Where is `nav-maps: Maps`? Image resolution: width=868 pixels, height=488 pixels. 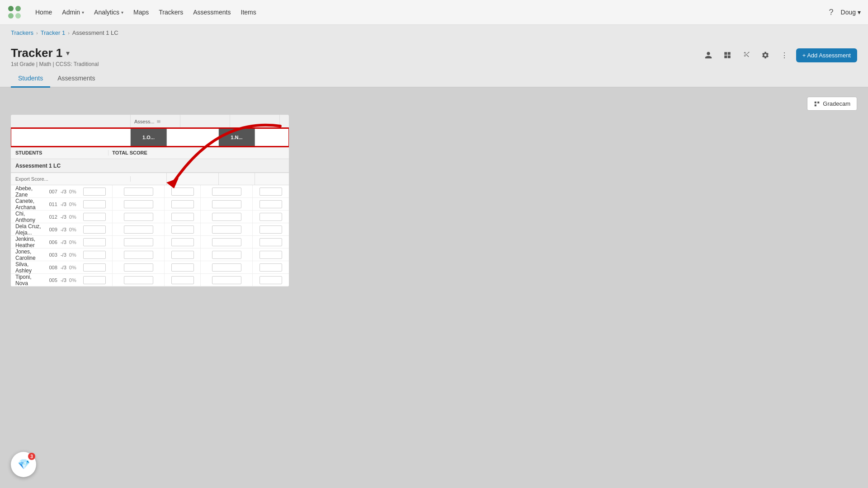 nav-maps: Maps is located at coordinates (141, 12).